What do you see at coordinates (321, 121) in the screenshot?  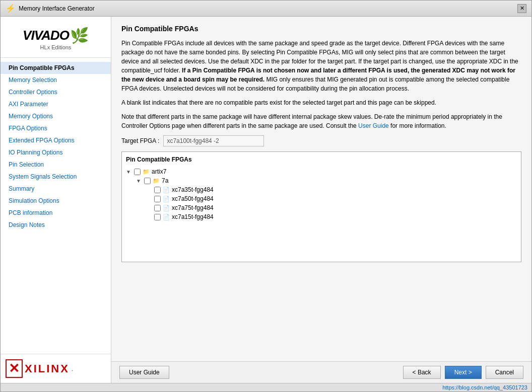 I see `description-paragraph-3: Note that different parts in the same pa…` at bounding box center [321, 121].